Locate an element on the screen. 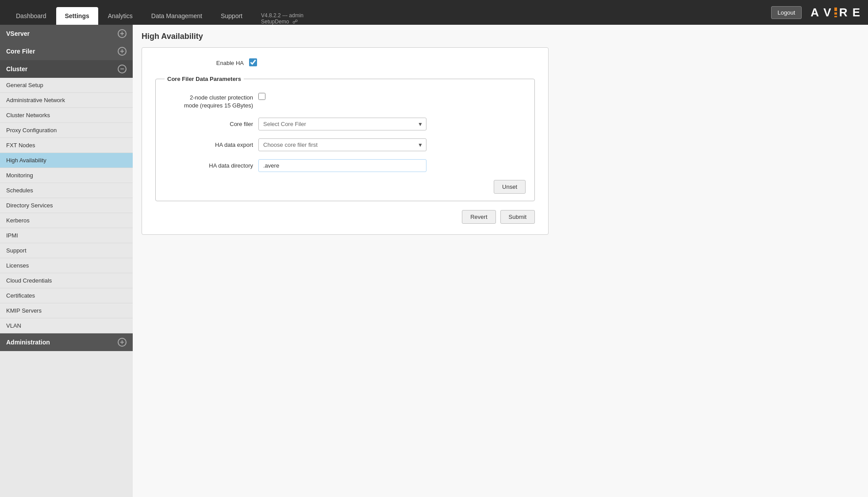  administration-expand-icon: + is located at coordinates (122, 342).